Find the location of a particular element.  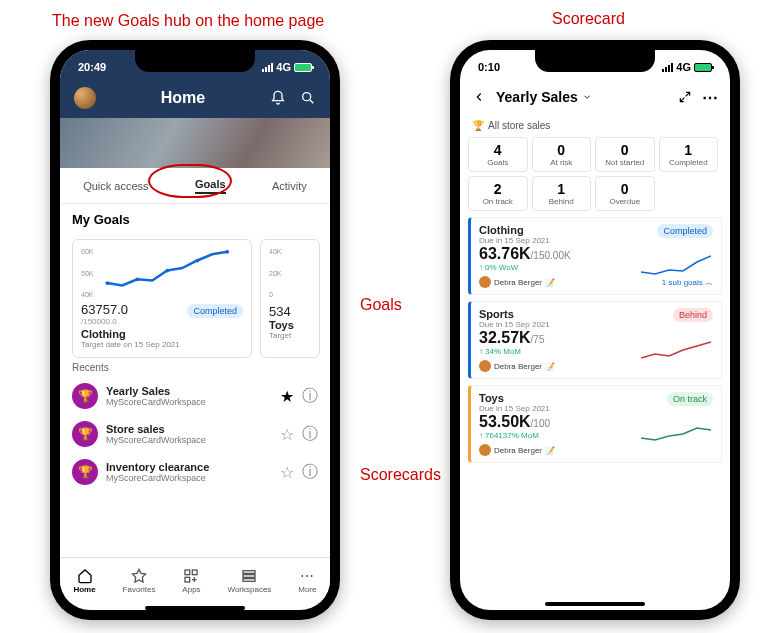

goal-card: 60K 50K 40K 63757.0 /150000.0 Completed is located at coordinates (162, 298).